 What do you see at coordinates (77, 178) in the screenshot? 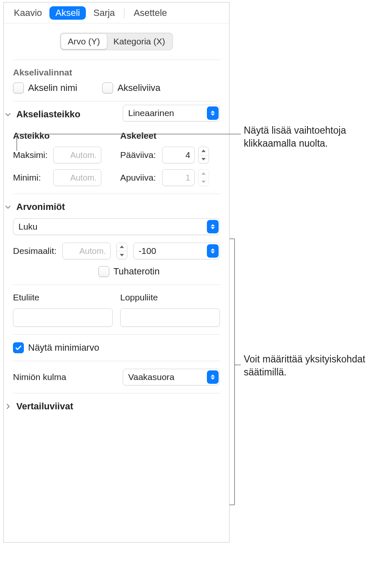
I see `min-input-field` at bounding box center [77, 178].